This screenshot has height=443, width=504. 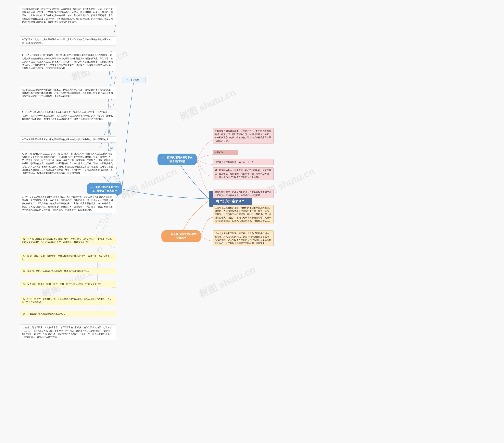 I want to click on lt3-node: 1、是人民法院作出的判决和裁定。判决是人民法院经过审理就案件的实体问题所作的决定…, so click(x=68, y=62).